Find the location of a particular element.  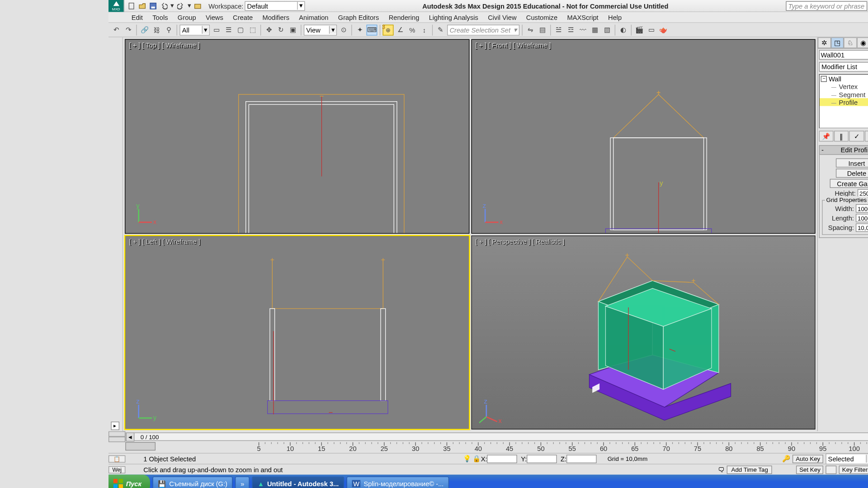

stack-profile: Profile is located at coordinates (848, 102).